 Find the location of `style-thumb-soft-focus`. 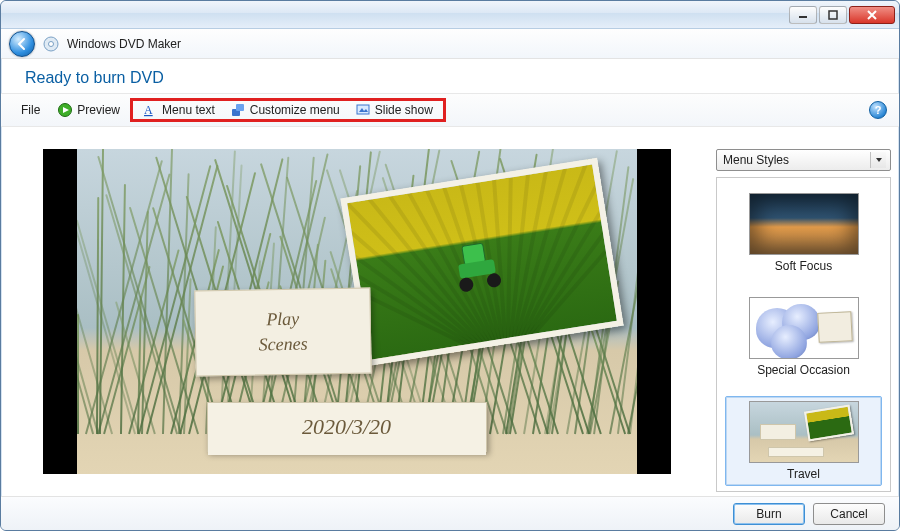

style-thumb-soft-focus is located at coordinates (804, 224).